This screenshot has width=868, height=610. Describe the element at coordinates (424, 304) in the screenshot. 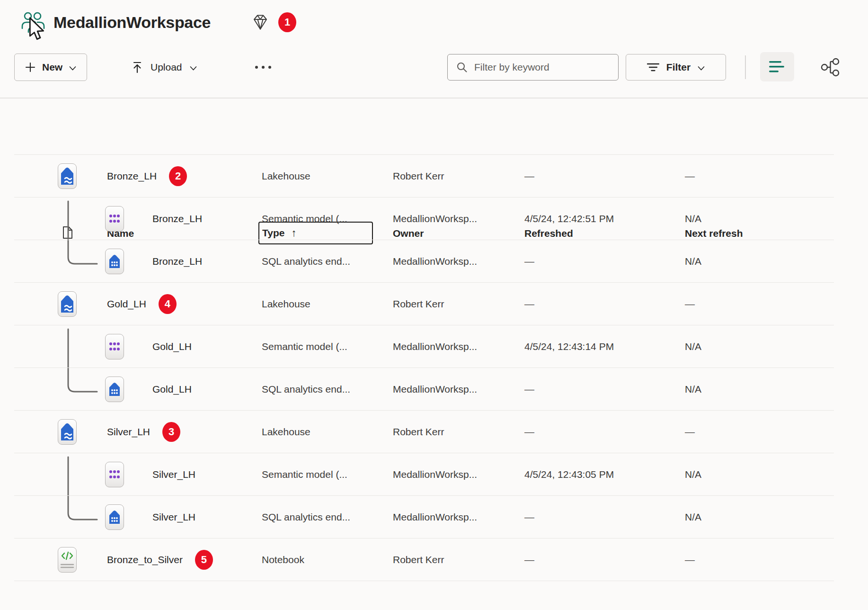

I see `table-row: Gold_LH4 Lakehouse Robert Kerr — —` at that location.